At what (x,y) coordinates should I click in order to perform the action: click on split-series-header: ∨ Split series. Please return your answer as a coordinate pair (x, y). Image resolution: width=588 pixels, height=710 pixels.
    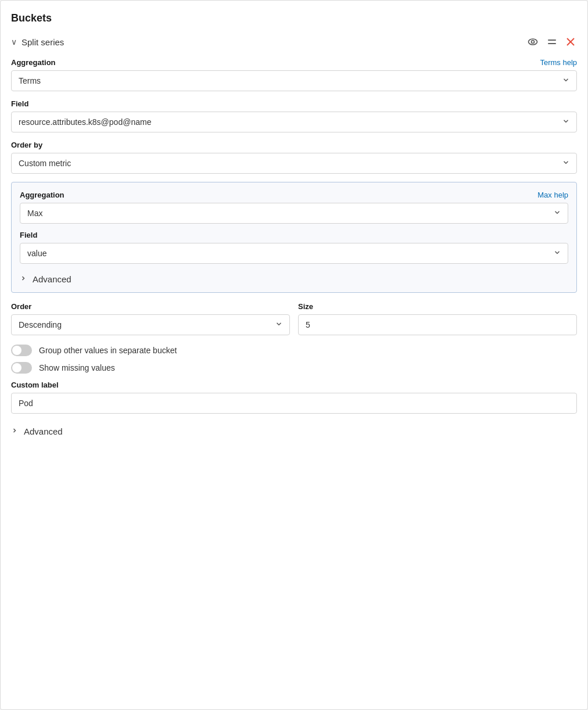
    Looking at the image, I should click on (294, 42).